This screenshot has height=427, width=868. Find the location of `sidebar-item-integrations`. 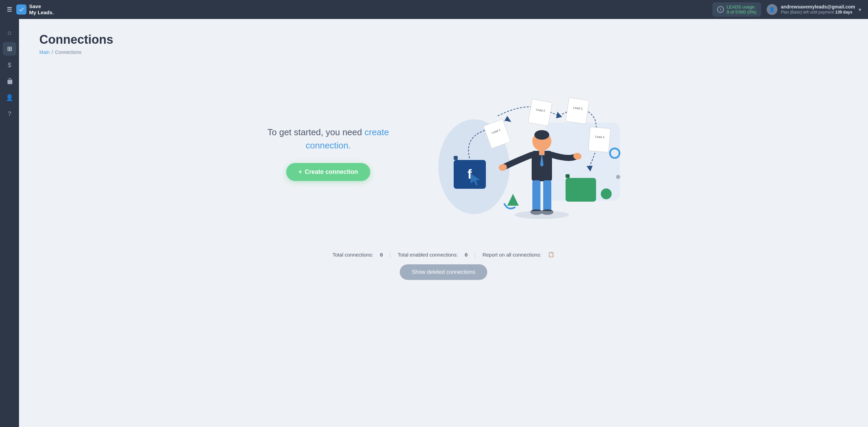

sidebar-item-integrations is located at coordinates (9, 81).